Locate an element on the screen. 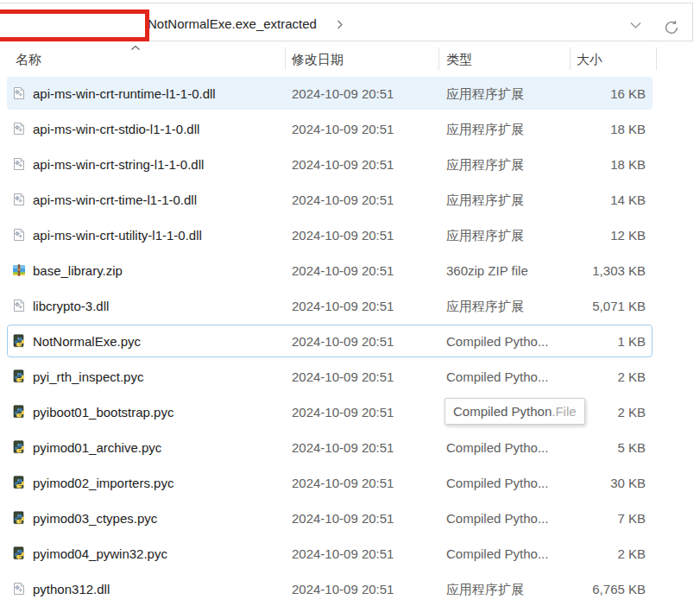 The width and height of the screenshot is (700, 612). address-dropdown-chevron-icon is located at coordinates (635, 26).